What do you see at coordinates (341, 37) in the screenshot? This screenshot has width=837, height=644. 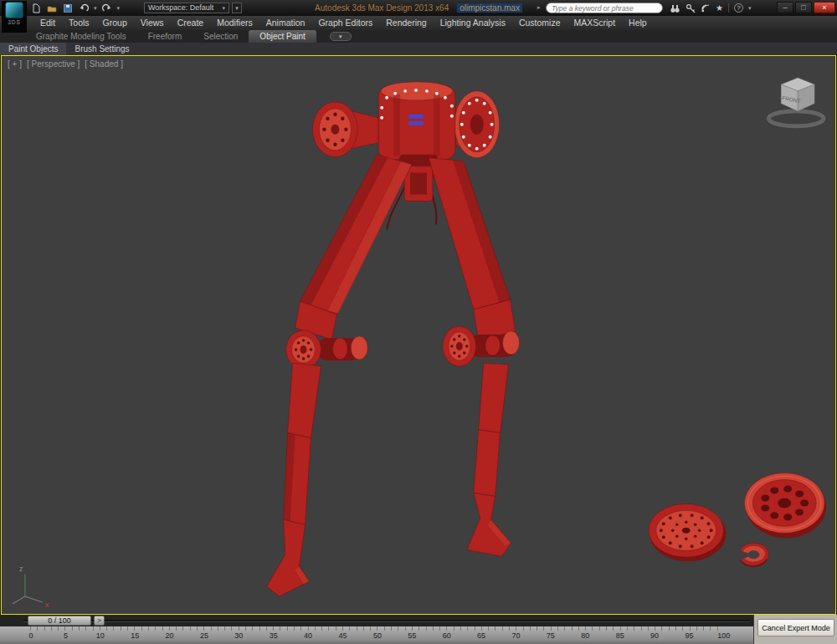 I see `ribbon-minimize-button: ▾` at bounding box center [341, 37].